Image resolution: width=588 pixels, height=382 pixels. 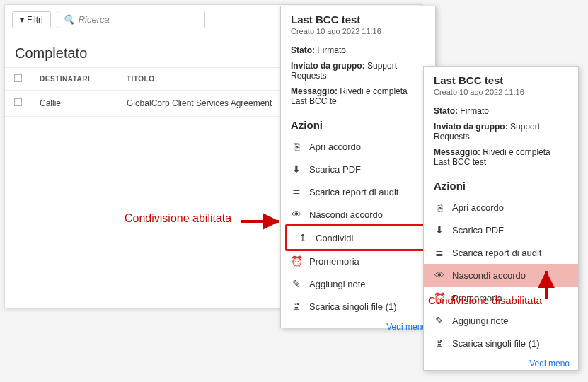 What do you see at coordinates (18, 79) in the screenshot?
I see `select-all-checkbox` at bounding box center [18, 79].